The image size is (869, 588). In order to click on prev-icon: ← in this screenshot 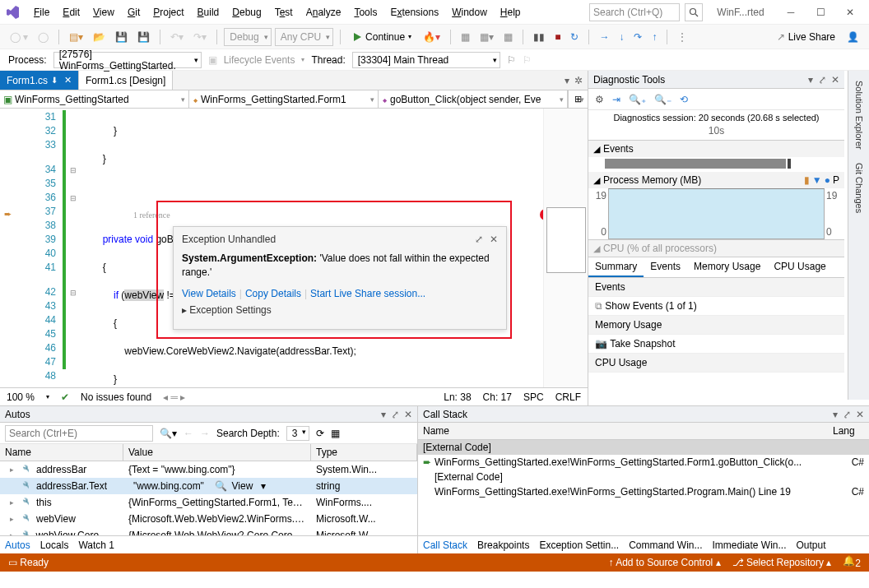, I will do `click(188, 433)`.